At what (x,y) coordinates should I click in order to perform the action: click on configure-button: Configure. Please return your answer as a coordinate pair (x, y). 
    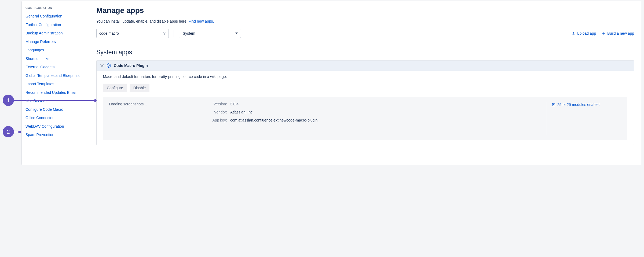
    Looking at the image, I should click on (115, 88).